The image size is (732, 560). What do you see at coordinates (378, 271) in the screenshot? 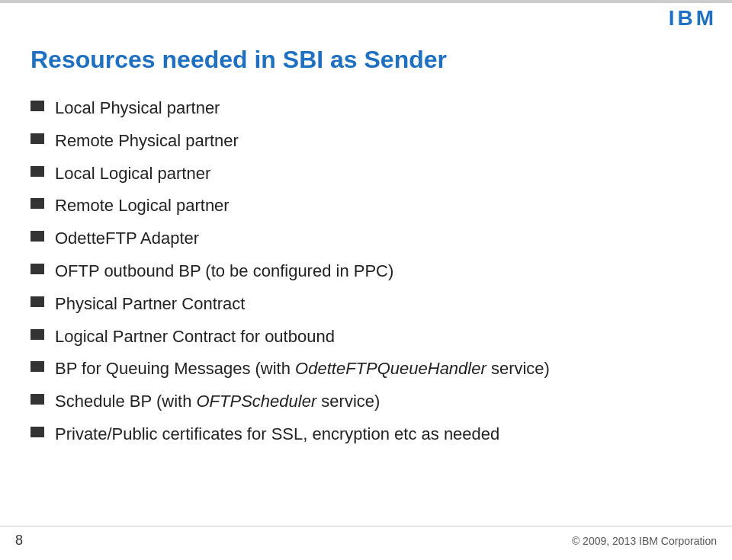
I see `bullet-text: OFTP outbound BP (to be configured in PP…` at bounding box center [378, 271].